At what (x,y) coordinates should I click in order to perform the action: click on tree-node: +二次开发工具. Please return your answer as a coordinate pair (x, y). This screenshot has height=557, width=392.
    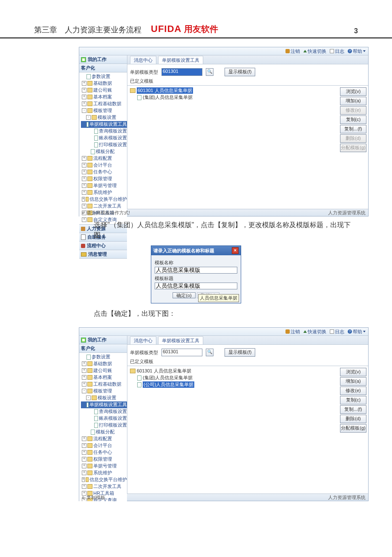
    Looking at the image, I should click on (104, 206).